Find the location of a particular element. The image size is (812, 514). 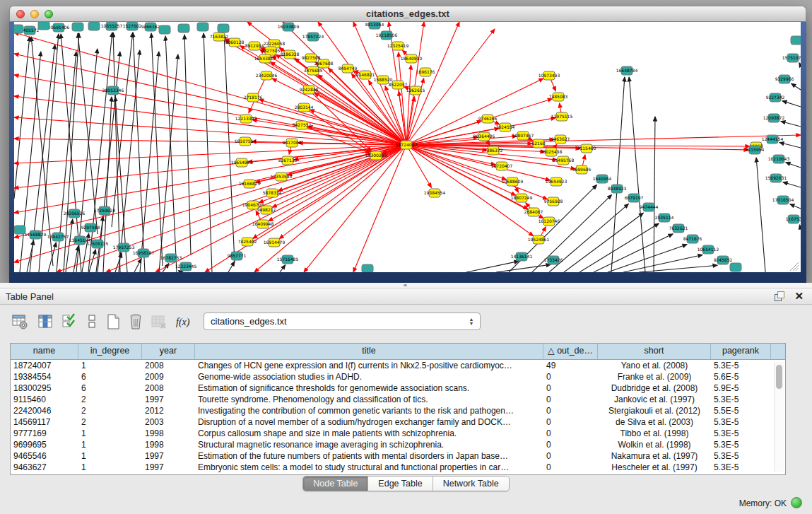

cell-year: 2003 is located at coordinates (168, 422).